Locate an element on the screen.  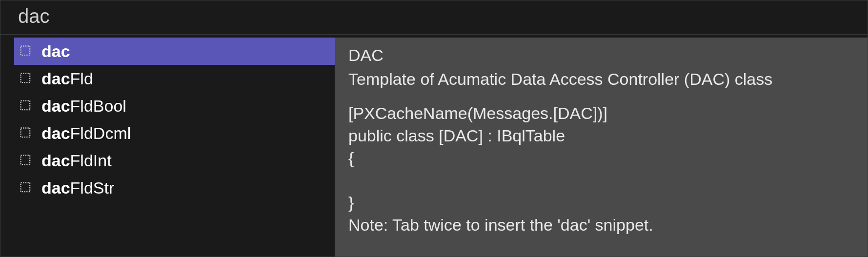
suggestion-label: dacFldInt is located at coordinates (77, 161).